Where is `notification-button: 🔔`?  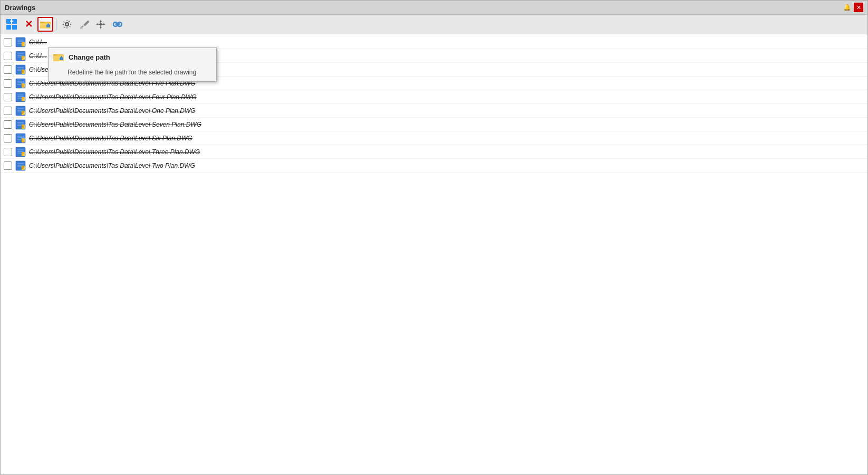 notification-button: 🔔 is located at coordinates (847, 7).